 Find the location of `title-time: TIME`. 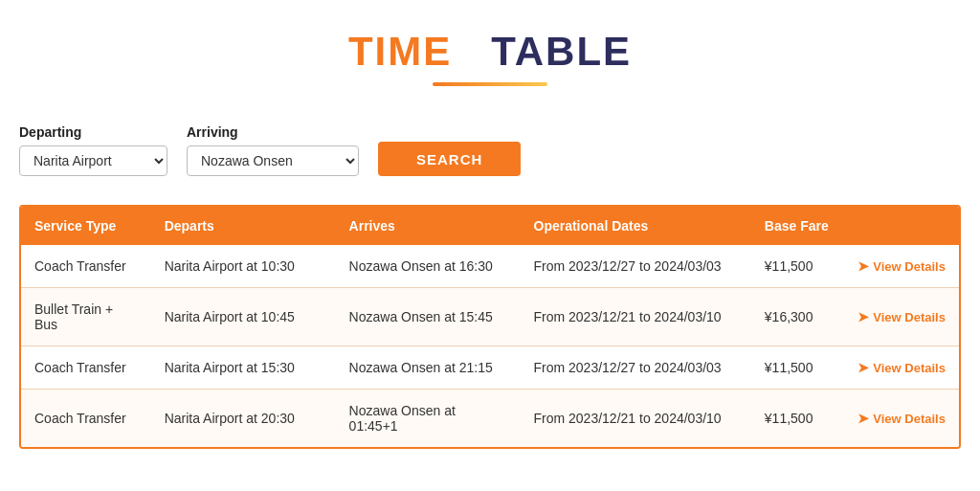

title-time: TIME is located at coordinates (400, 52).